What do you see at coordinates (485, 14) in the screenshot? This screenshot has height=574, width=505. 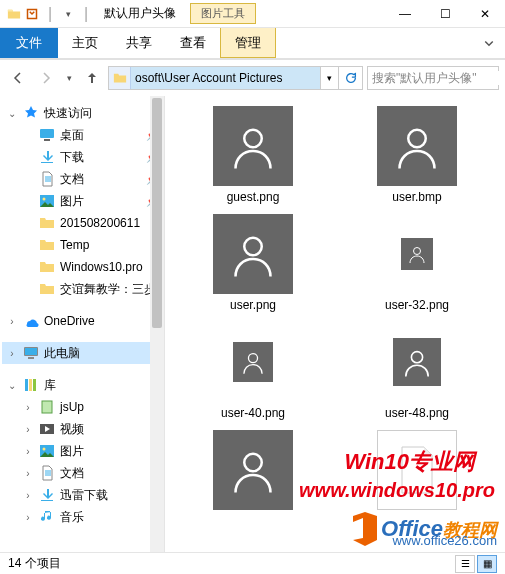 I see `close-button: ✕` at bounding box center [485, 14].